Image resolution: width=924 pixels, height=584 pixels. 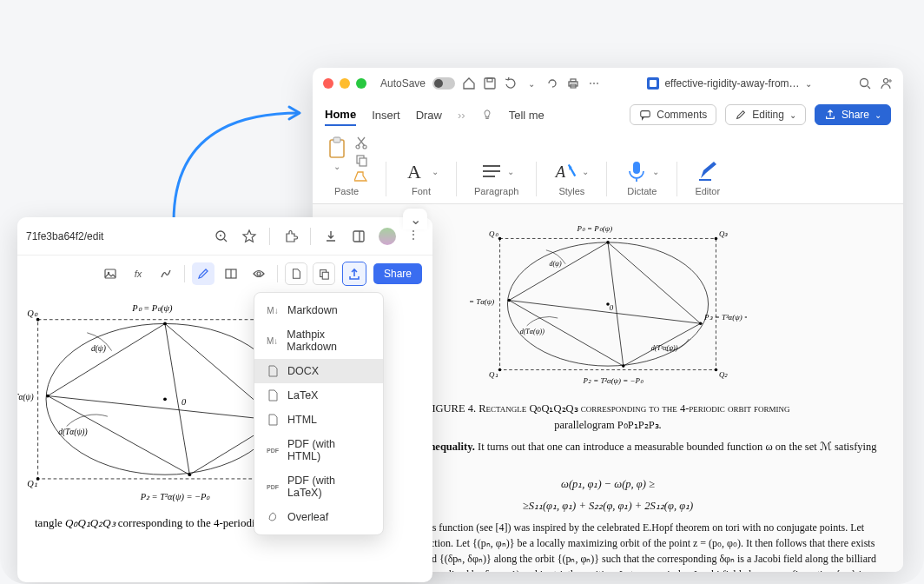 I want to click on svg-text: Q₀, so click(x=32, y=313).